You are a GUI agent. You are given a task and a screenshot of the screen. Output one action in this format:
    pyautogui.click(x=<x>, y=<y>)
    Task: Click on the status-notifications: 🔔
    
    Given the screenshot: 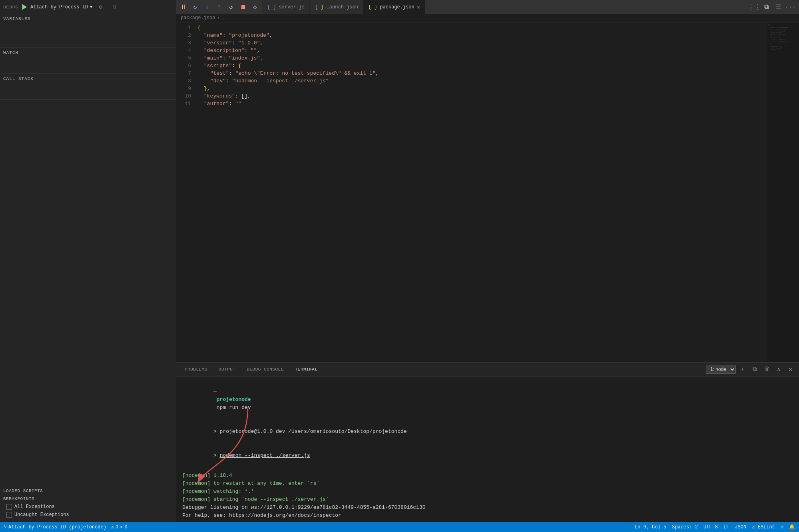 What is the action you would take?
    pyautogui.click(x=792, y=527)
    